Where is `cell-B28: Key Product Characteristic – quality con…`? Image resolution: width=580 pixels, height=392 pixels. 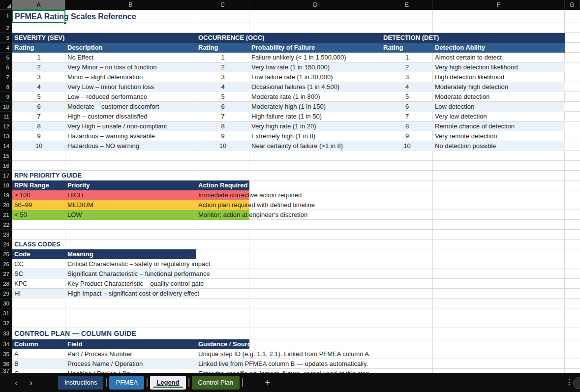 cell-B28: Key Product Characteristic – quality con… is located at coordinates (135, 284).